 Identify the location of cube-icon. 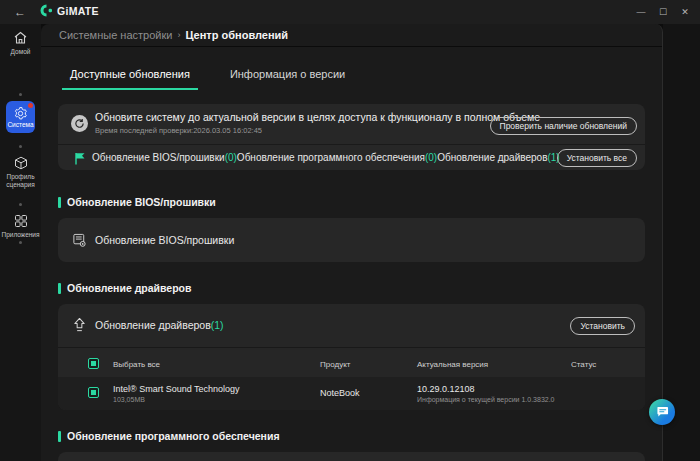
(21, 163).